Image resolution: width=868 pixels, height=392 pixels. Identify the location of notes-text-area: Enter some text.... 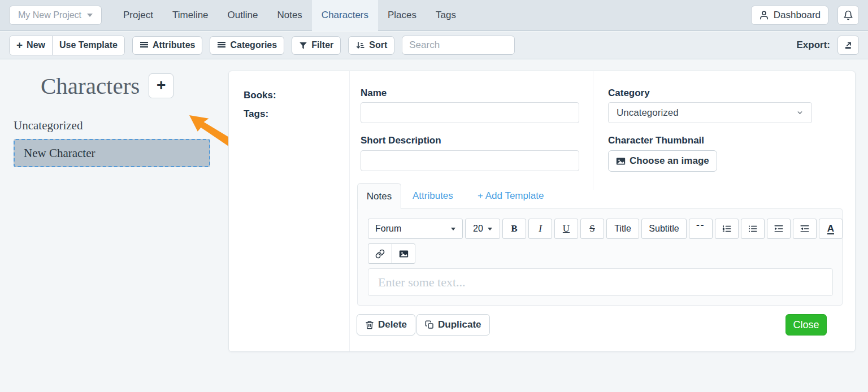
(600, 282).